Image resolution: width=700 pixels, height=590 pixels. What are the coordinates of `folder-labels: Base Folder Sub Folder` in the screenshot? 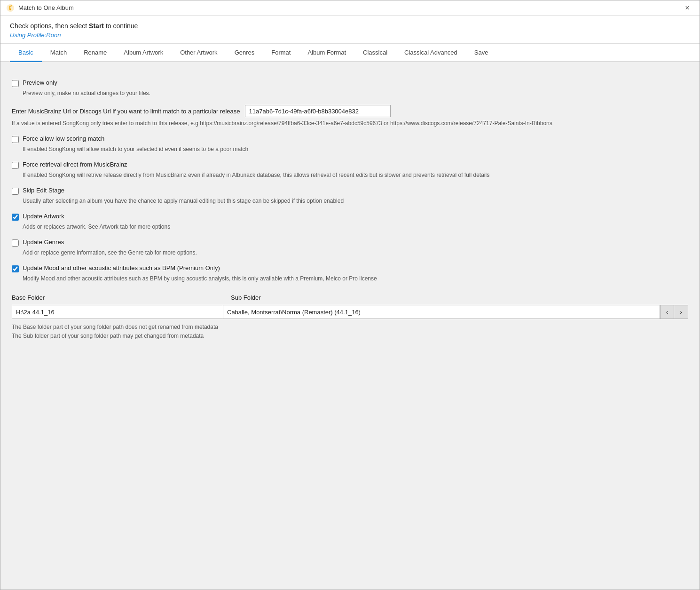 It's located at (350, 297).